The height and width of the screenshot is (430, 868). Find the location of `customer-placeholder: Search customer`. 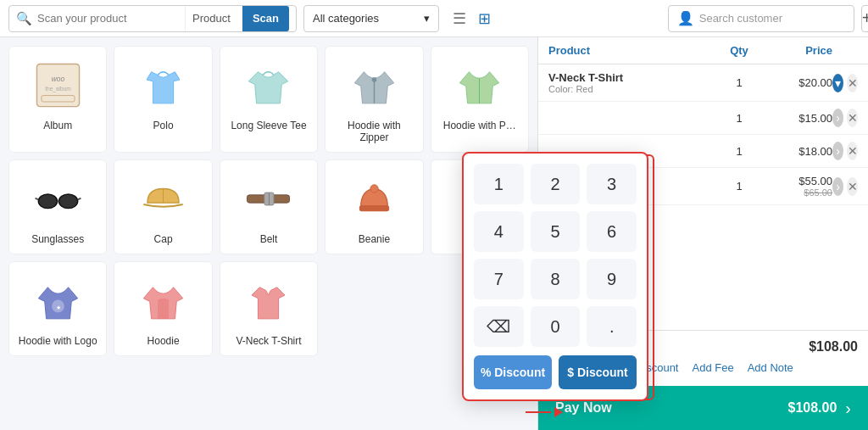

customer-placeholder: Search customer is located at coordinates (741, 19).